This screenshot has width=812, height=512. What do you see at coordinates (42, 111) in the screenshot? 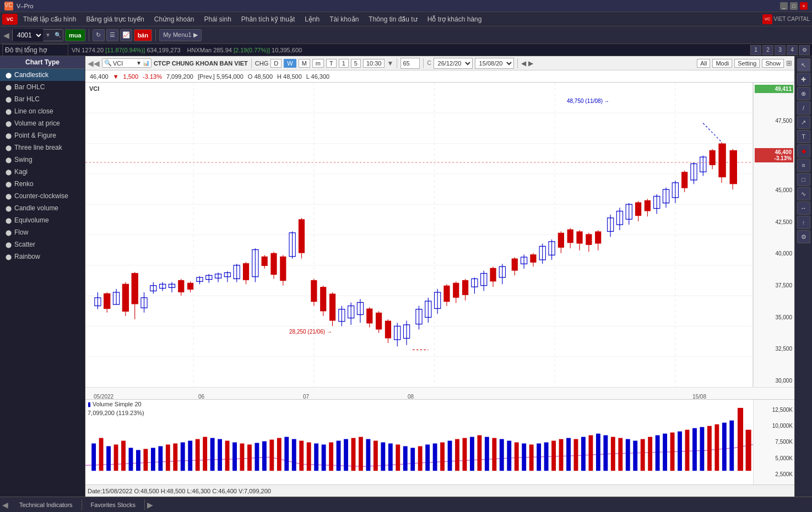
I see `sidebar-item-line-close: ⬤ Line on close` at bounding box center [42, 111].